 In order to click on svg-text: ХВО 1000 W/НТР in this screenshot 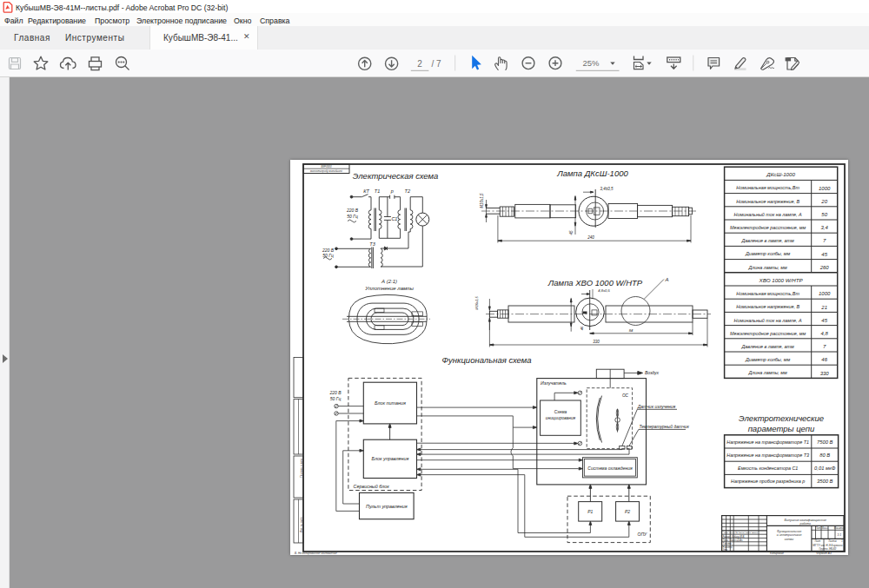, I will do `click(781, 280)`.